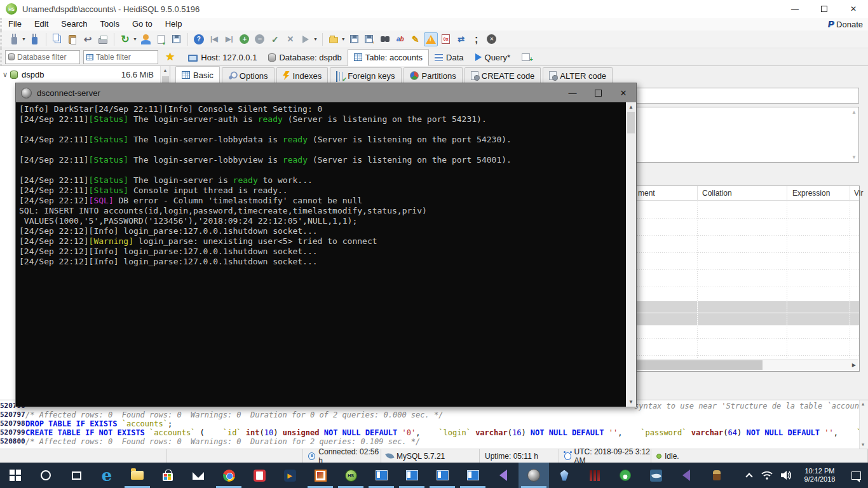 The image size is (868, 488). Describe the element at coordinates (400, 39) in the screenshot. I see `replace-icon: ab` at that location.